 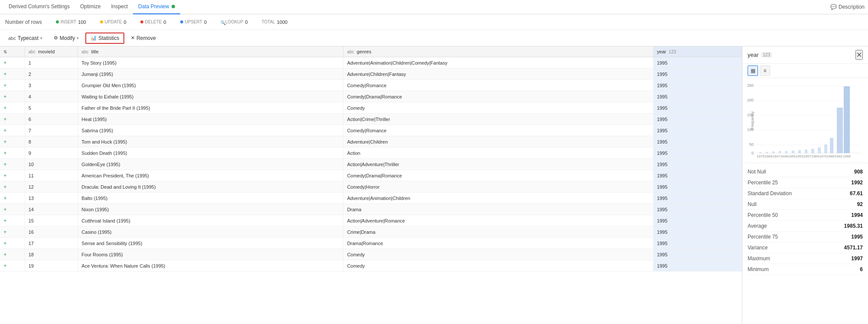 What do you see at coordinates (57, 22) in the screenshot?
I see `insert-dot` at bounding box center [57, 22].